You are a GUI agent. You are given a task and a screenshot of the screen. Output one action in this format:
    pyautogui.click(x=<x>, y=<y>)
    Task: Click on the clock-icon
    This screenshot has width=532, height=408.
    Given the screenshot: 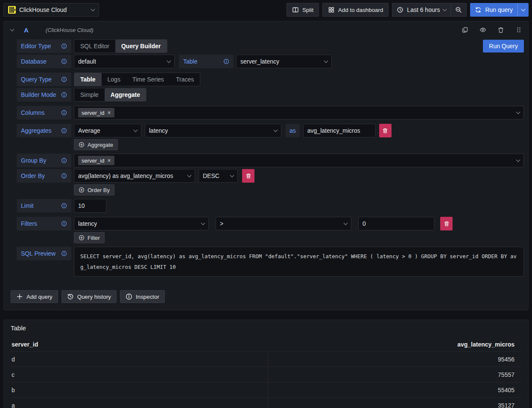 What is the action you would take?
    pyautogui.click(x=400, y=10)
    